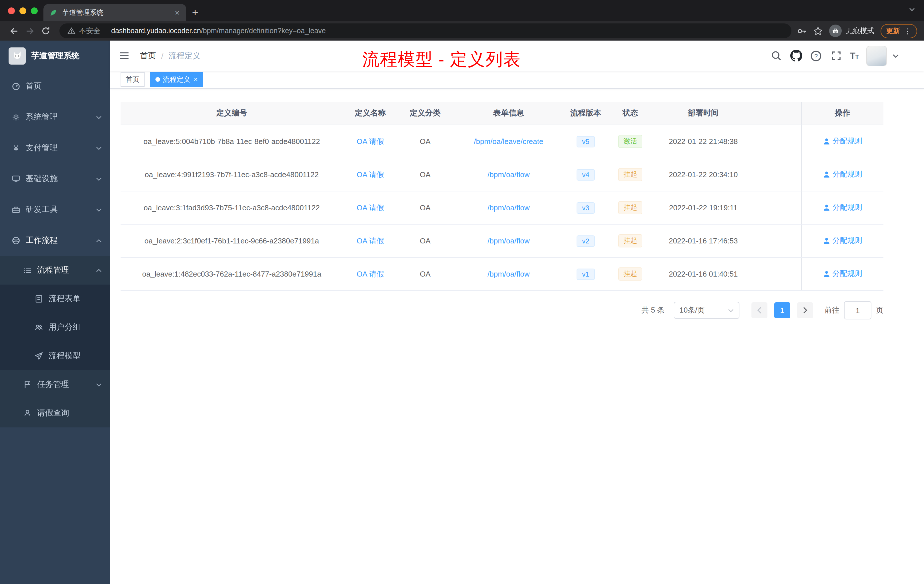 This screenshot has width=924, height=584. I want to click on chrome-update-button: 更新 ⋮, so click(899, 31).